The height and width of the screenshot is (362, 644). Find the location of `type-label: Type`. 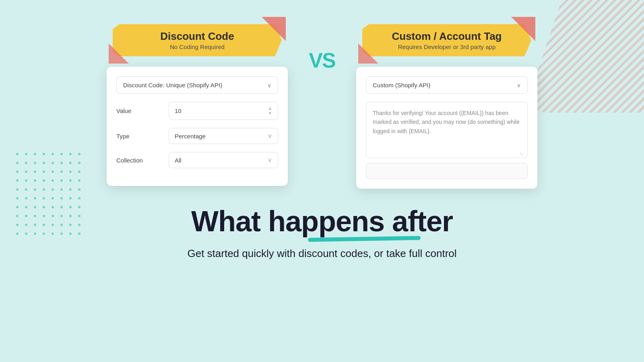

type-label: Type is located at coordinates (142, 136).